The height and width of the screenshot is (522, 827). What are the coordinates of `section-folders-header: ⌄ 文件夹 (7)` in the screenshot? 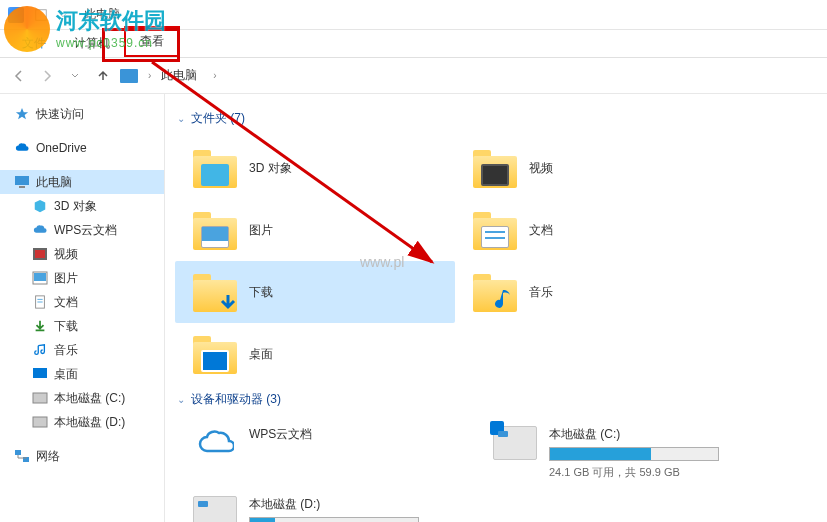 It's located at (502, 118).